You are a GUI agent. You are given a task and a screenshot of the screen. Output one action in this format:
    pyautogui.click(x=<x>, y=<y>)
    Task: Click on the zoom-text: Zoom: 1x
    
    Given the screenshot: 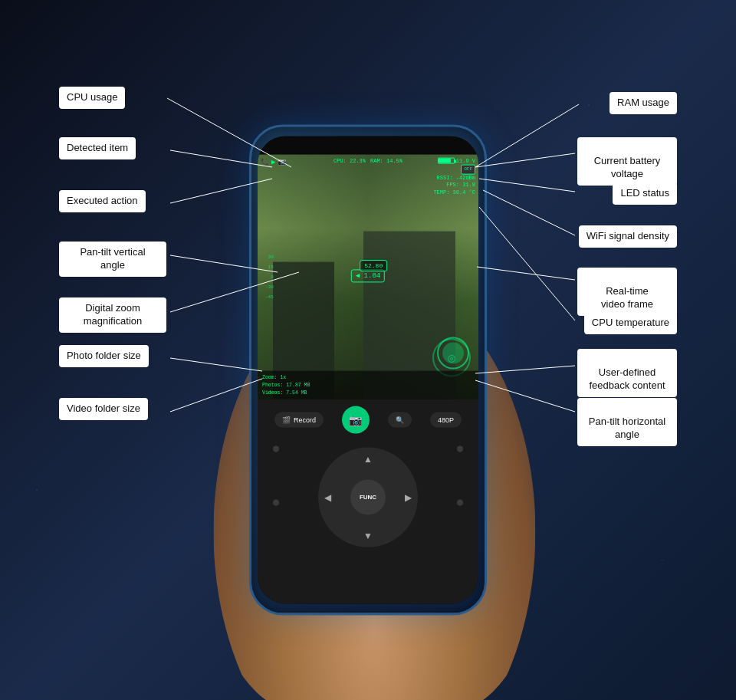 What is the action you would take?
    pyautogui.click(x=368, y=378)
    